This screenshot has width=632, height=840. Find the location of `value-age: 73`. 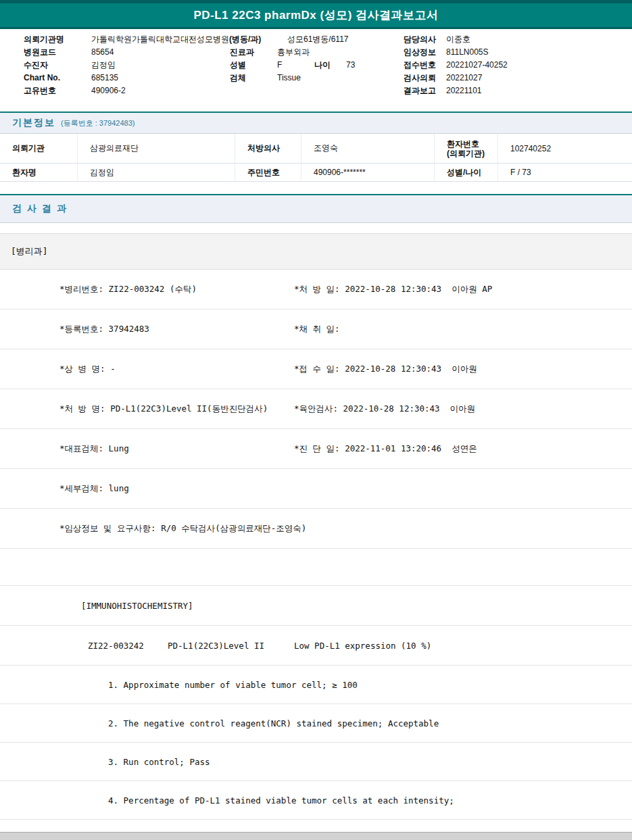

value-age: 73 is located at coordinates (350, 65).